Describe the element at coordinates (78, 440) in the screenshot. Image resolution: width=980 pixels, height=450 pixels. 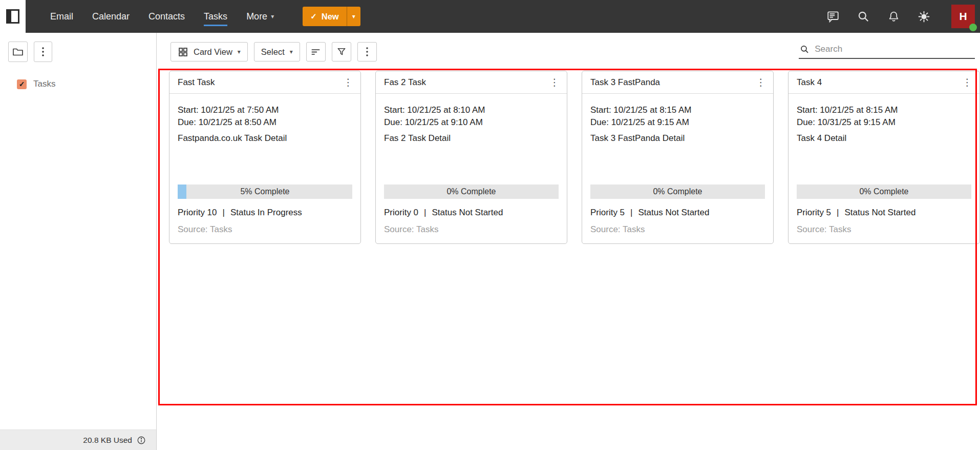
I see `storage-usage-bar: 20.8 KB Used` at that location.